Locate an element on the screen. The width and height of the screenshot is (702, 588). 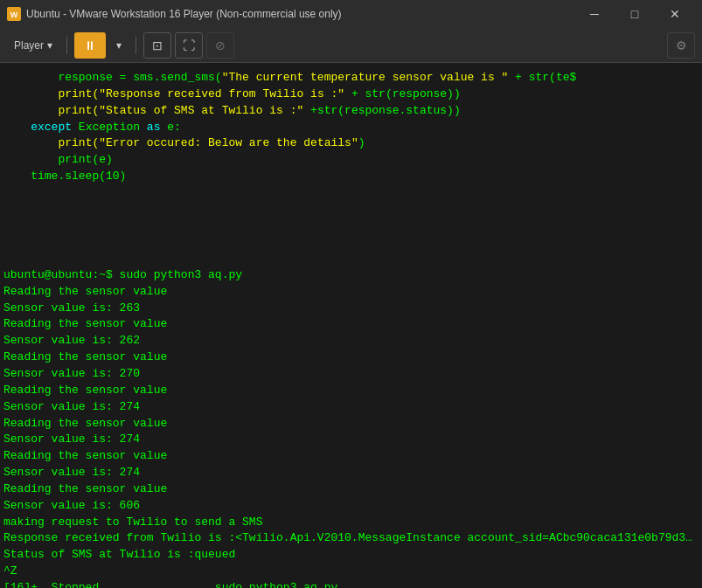
out-1: Reading the sensor value is located at coordinates (351, 292).